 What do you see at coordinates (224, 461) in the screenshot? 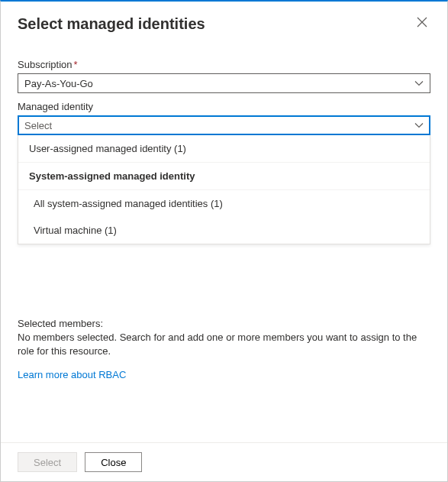
I see `footer: Select Close` at bounding box center [224, 461].